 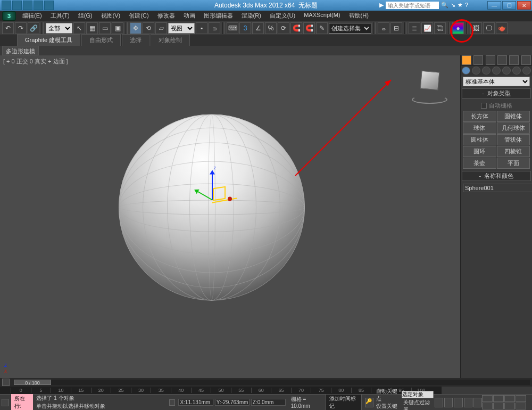 What do you see at coordinates (344, 403) in the screenshot?
I see `time-tag-dropdown: 添加时间标记` at bounding box center [344, 403].